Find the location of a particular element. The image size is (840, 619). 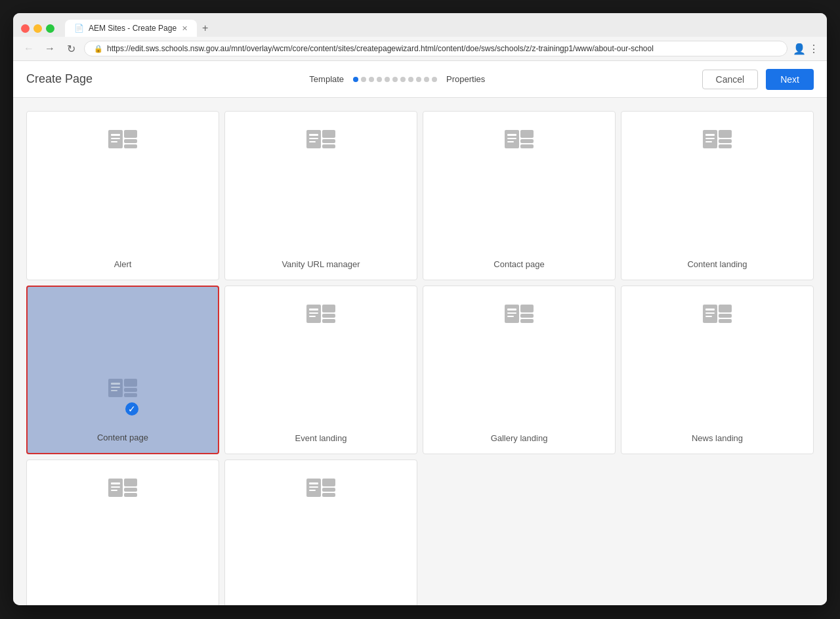

maximize-window-button is located at coordinates (50, 29).